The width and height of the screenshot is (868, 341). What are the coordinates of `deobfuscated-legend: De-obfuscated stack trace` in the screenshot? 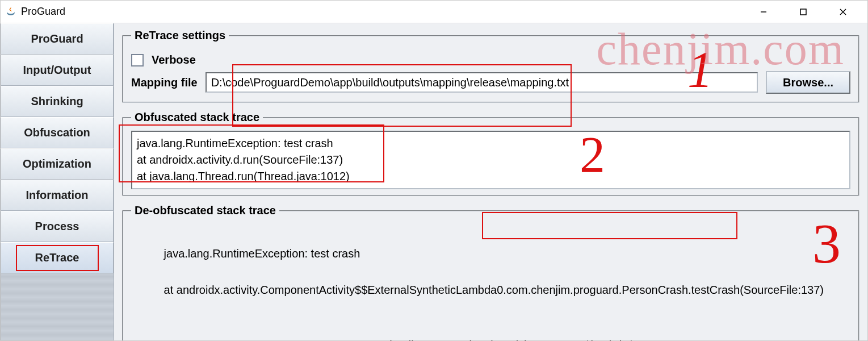 It's located at (206, 210).